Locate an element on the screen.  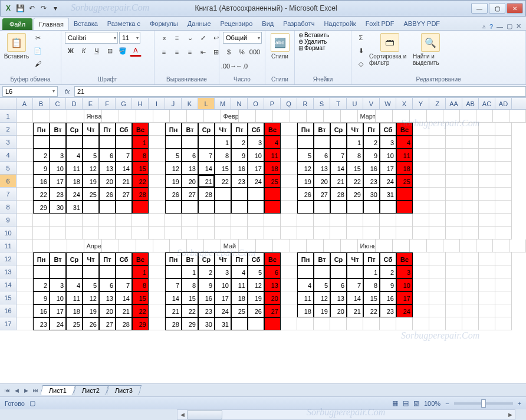
cell-P9 is located at coordinates (272, 220).